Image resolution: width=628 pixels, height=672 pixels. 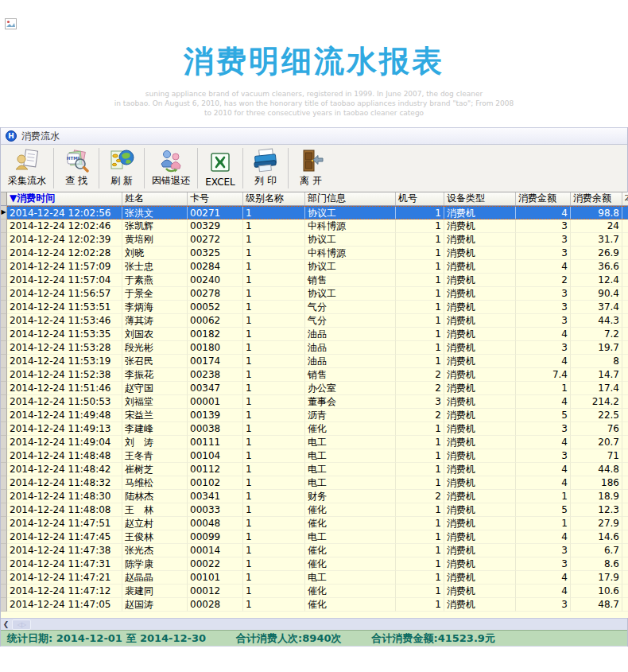 I want to click on table-row: 2014-12-24 11:48:08王 林000331催化1消费机512.3, so click(x=315, y=511).